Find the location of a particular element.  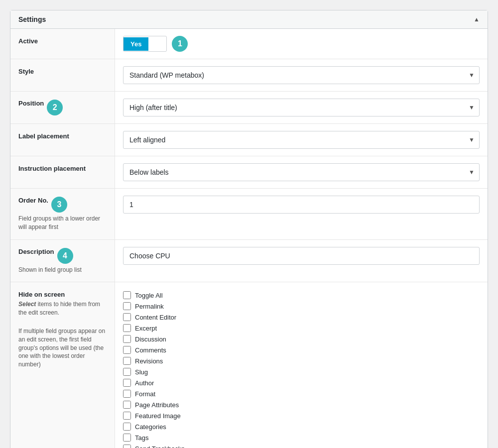

control-style: Standard (WP metabox) Seamless (no metab… is located at coordinates (301, 75).